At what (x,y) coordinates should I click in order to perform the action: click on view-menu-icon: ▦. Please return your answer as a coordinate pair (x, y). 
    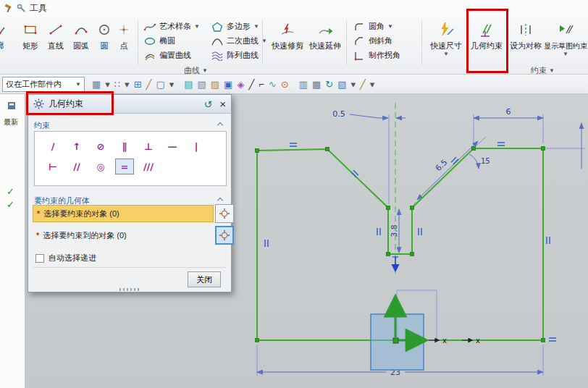
    Looking at the image, I should click on (96, 84).